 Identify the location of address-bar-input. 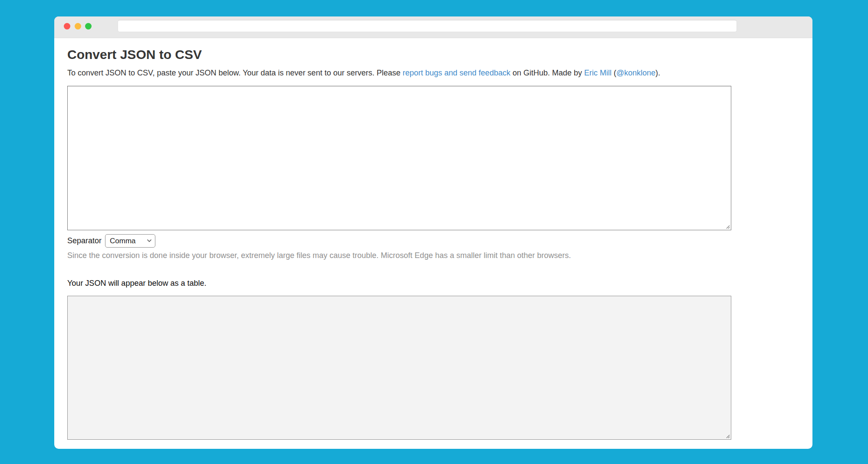
(427, 26).